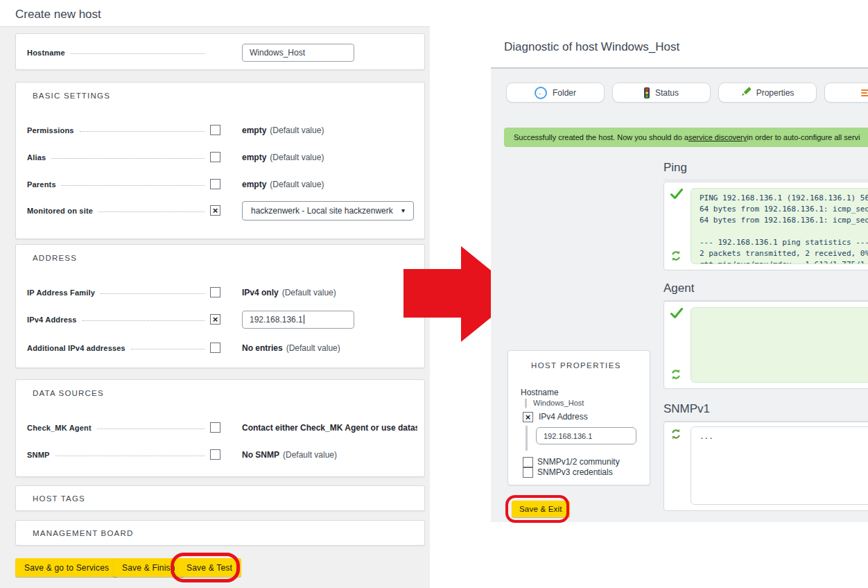  Describe the element at coordinates (220, 306) in the screenshot. I see `address-box: ADDRESS IP Address Family IPv4 only (Def…` at that location.